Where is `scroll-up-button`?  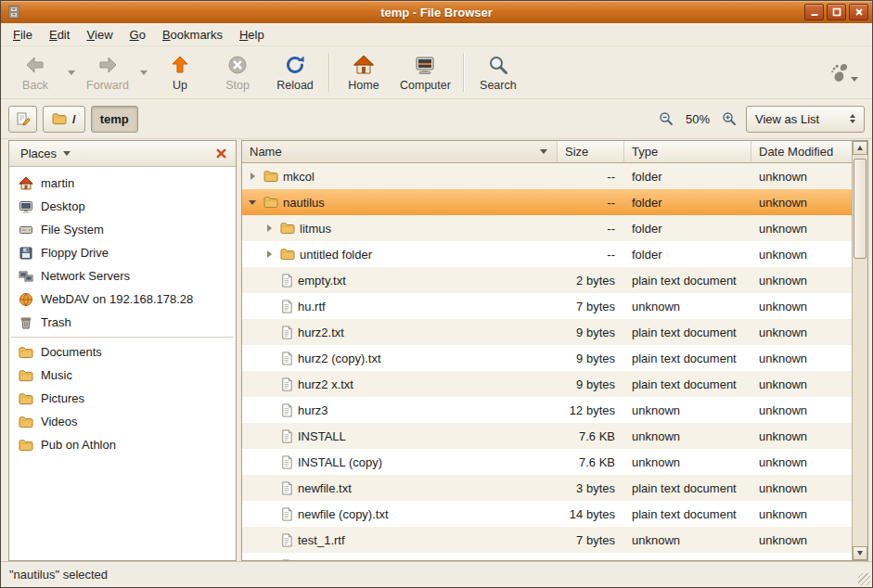
scroll-up-button is located at coordinates (860, 148).